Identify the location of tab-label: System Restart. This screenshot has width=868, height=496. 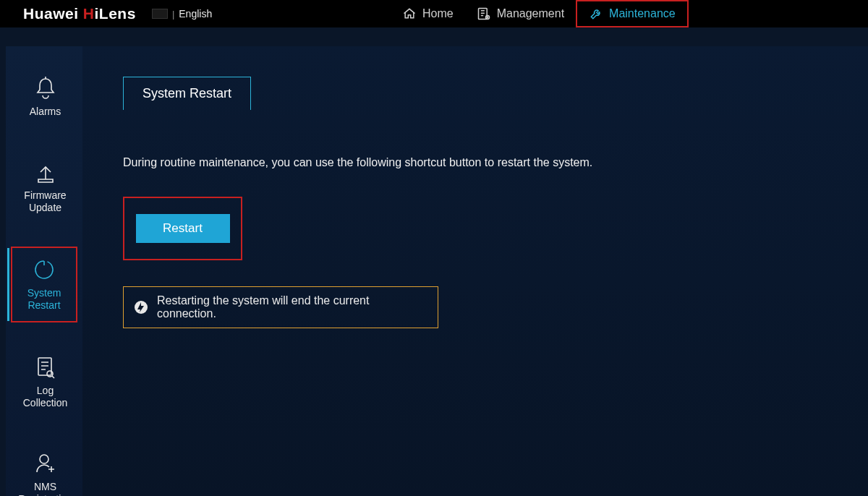
(187, 93).